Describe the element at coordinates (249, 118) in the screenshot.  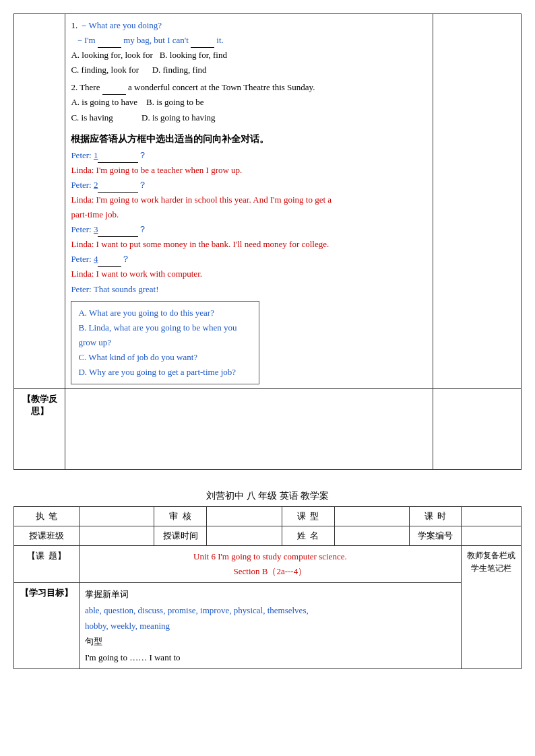
I see `q2-optCD: C. is having D. is going to having` at that location.